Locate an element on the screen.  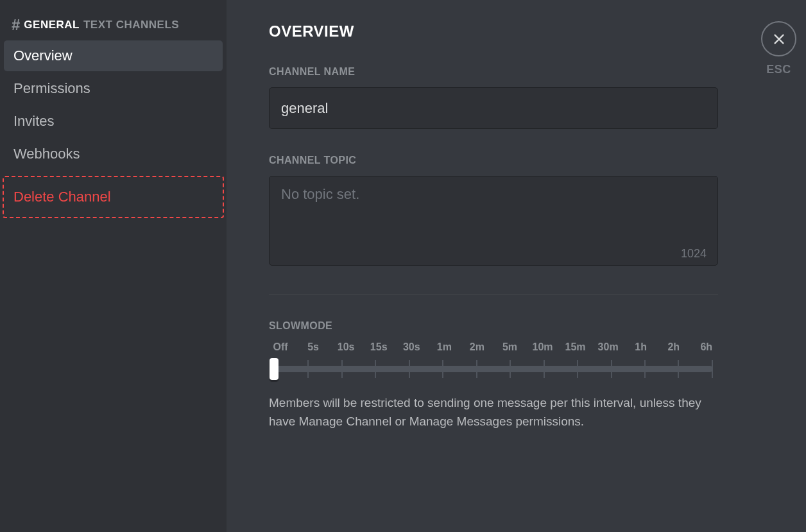
slider-tick-label: 15m is located at coordinates (576, 347).